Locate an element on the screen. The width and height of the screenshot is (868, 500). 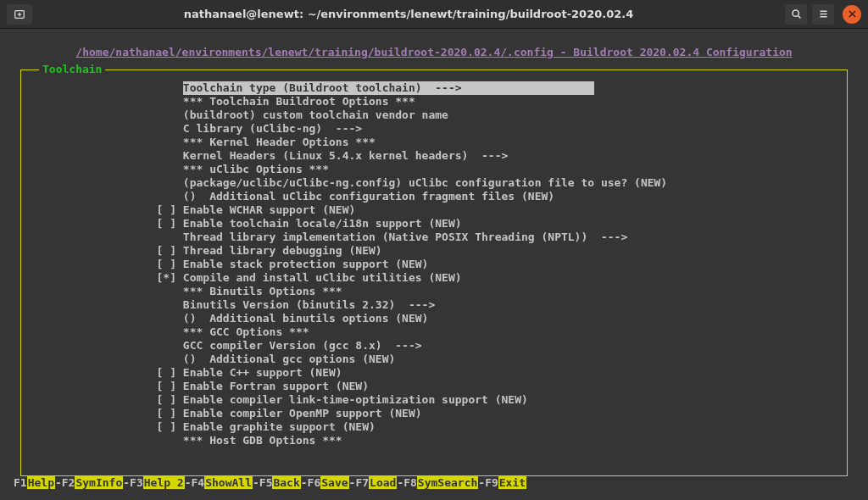
menu-item: *** Binutils Options *** is located at coordinates (434, 292).